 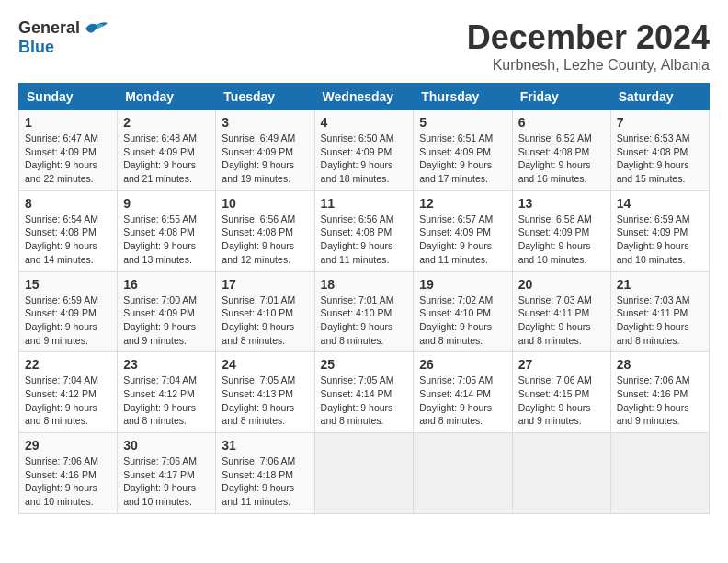 I want to click on calendar-week-5: 29Sunrise: 7:06 AMSunset: 4:16 PMDayligh…, so click(x=364, y=474).